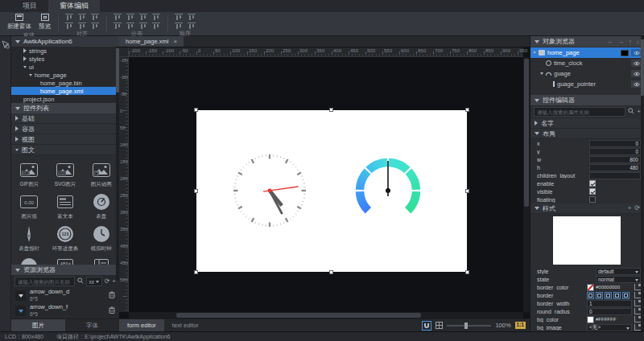  What do you see at coordinates (66, 238) in the screenshot?
I see `widget-progress-circle: 123环形进度条` at bounding box center [66, 238].